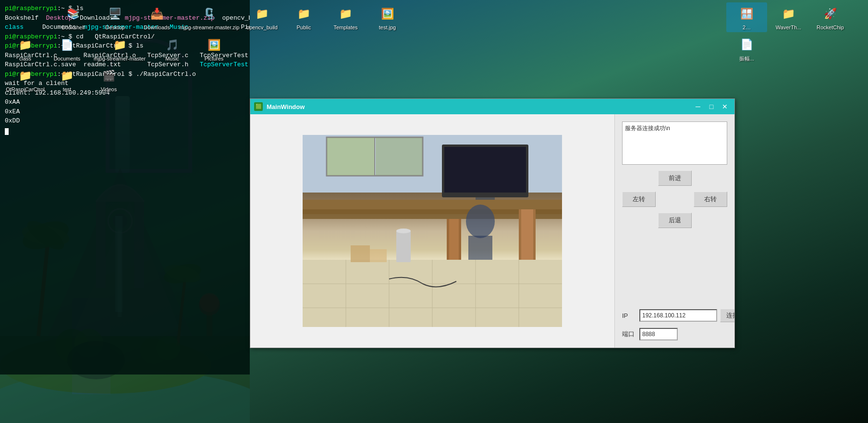 Image resolution: width=868 pixels, height=423 pixels. Describe the element at coordinates (698, 107) in the screenshot. I see `minimize-button: ─` at that location.